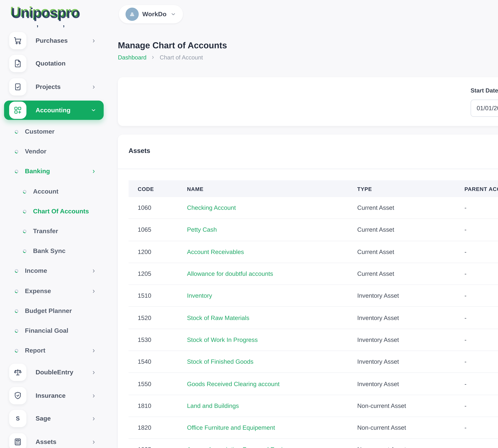 Image resolution: width=498 pixels, height=448 pixels. What do you see at coordinates (484, 108) in the screenshot?
I see `start-date-input` at bounding box center [484, 108].